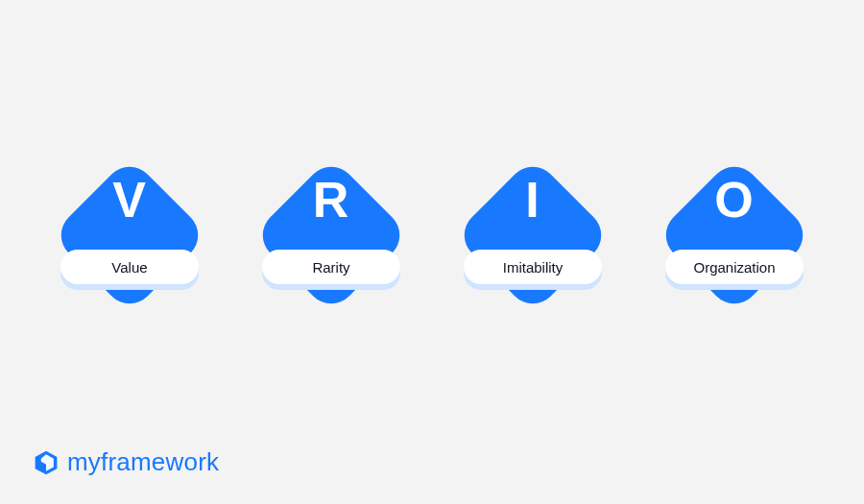 This screenshot has width=864, height=504. I want to click on tile-letter: I, so click(533, 200).